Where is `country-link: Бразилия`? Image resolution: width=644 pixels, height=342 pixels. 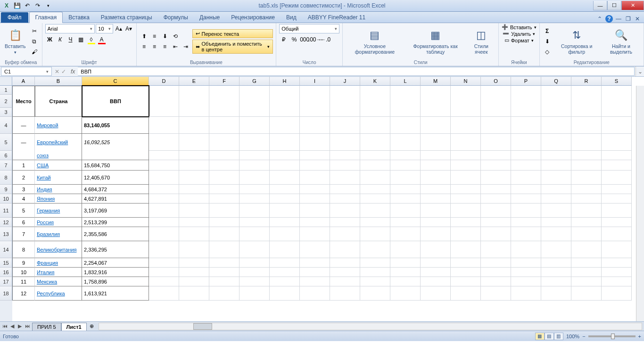 country-link: Бразилия is located at coordinates (48, 234).